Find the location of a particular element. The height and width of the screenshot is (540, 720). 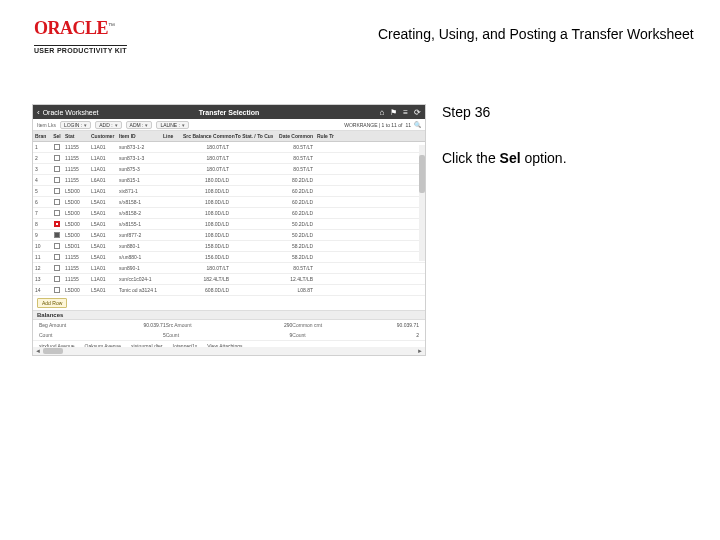

balances-row-1: Beg Amount90.039.71 Src Amount290 Common… is located at coordinates (229, 325).